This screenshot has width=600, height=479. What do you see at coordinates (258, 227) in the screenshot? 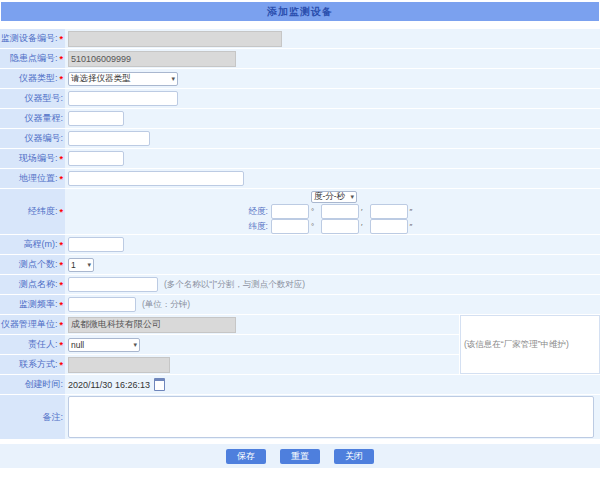
I see `latitude-label: 纬度:` at bounding box center [258, 227].